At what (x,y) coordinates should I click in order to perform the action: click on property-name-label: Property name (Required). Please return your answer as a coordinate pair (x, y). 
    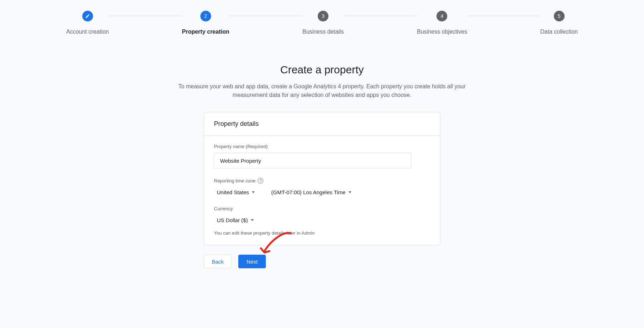
    Looking at the image, I should click on (322, 147).